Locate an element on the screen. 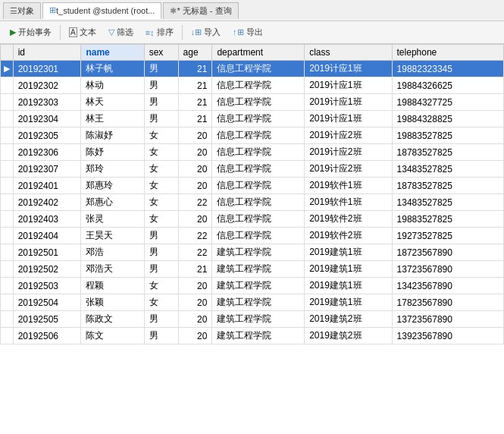 The width and height of the screenshot is (504, 434). cell-id: 20192502 is located at coordinates (47, 269).